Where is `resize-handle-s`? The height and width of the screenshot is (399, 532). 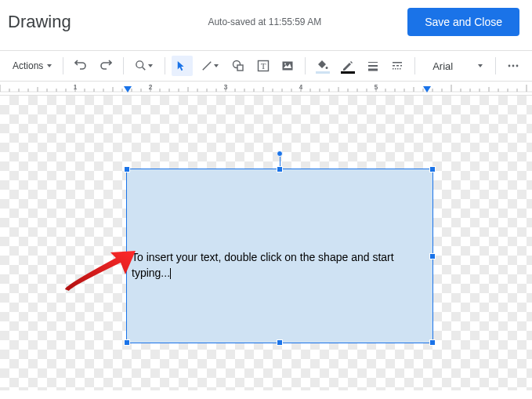
resize-handle-s is located at coordinates (280, 343).